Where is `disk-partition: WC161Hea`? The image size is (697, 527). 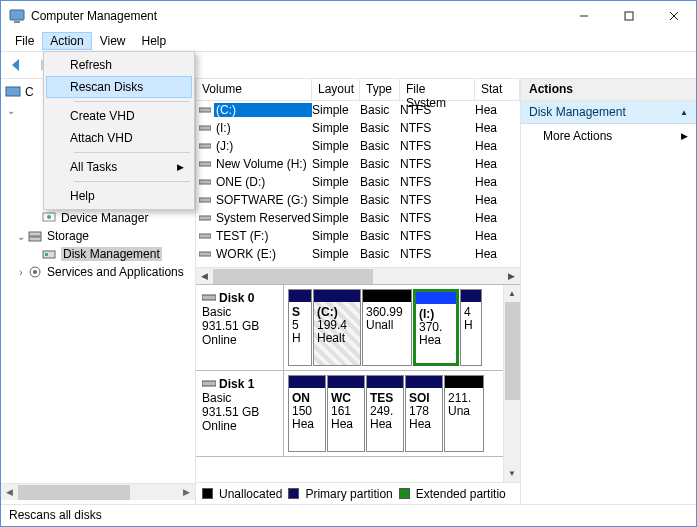 disk-partition: WC161Hea is located at coordinates (346, 414).